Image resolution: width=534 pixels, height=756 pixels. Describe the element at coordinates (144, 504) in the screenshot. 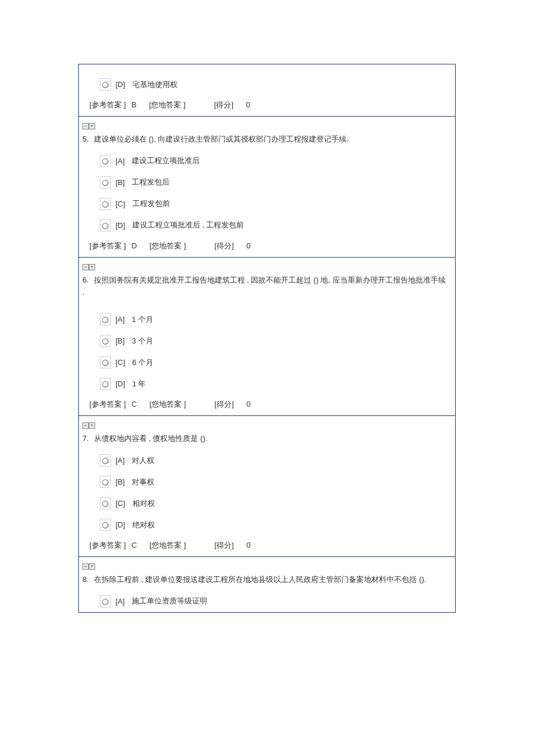

I see `option-text: 相对权` at that location.